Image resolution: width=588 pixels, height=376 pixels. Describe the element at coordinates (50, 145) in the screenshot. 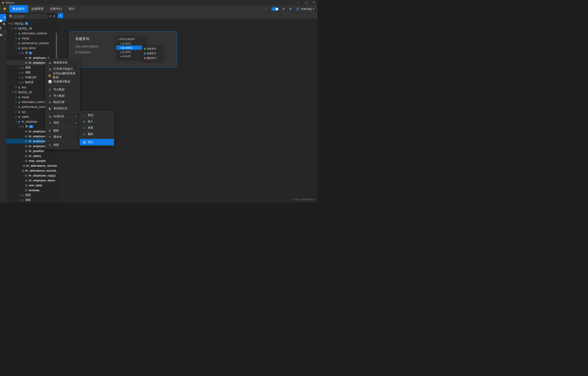

I see `refresh-icon: ↻` at that location.